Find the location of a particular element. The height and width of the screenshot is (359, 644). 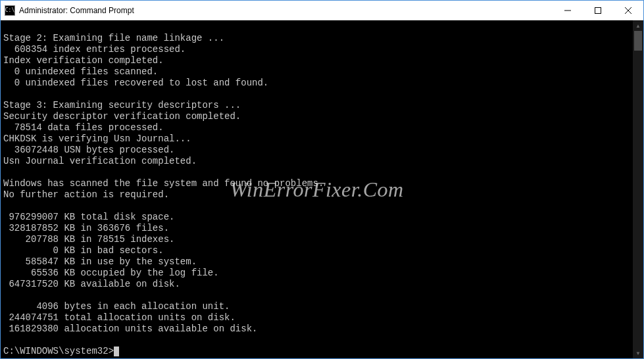

prompt: C:\WINDOWS\system32> is located at coordinates (59, 351).